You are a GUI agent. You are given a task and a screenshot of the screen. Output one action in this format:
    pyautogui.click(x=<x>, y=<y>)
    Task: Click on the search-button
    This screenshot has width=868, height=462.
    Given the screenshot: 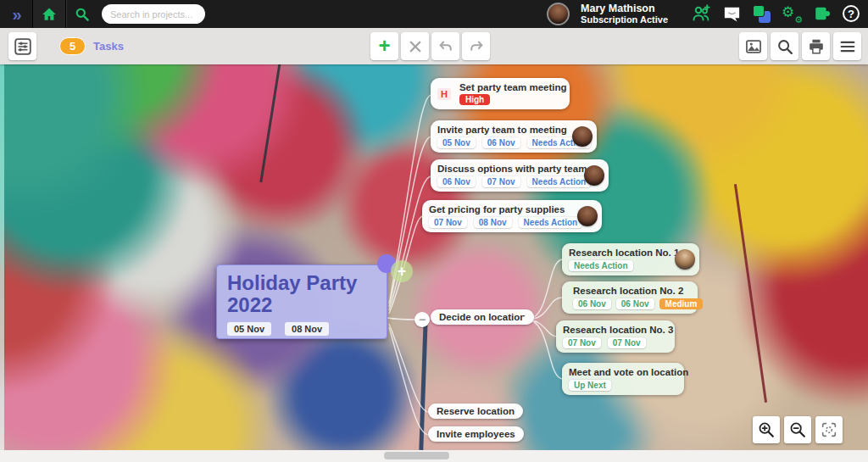 What is the action you would take?
    pyautogui.click(x=82, y=14)
    